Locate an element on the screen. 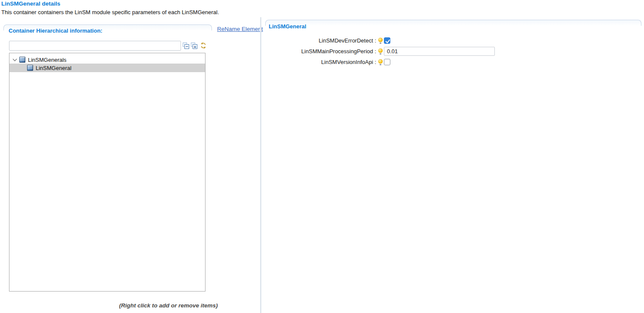 This screenshot has width=644, height=313. right-section-title: LinSMGeneral is located at coordinates (287, 27).